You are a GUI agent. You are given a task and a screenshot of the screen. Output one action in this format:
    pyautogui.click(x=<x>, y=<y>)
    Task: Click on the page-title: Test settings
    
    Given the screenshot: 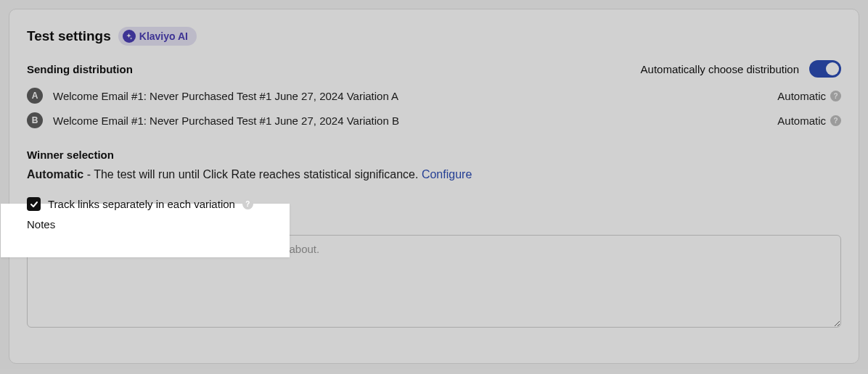 What is the action you would take?
    pyautogui.click(x=69, y=36)
    